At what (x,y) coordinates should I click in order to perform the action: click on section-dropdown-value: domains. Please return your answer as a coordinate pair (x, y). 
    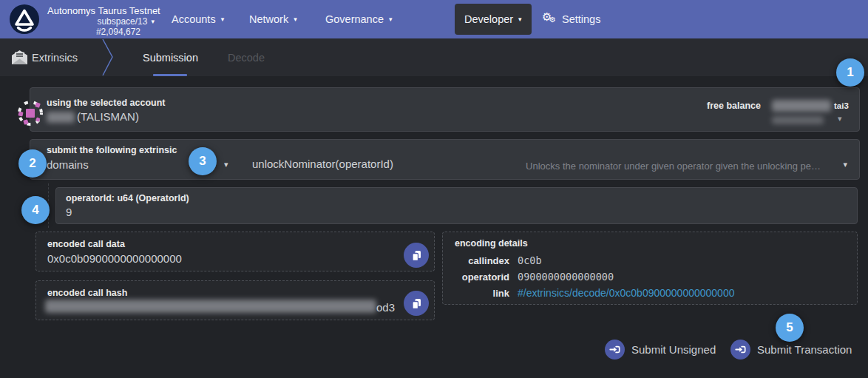
    Looking at the image, I should click on (68, 164).